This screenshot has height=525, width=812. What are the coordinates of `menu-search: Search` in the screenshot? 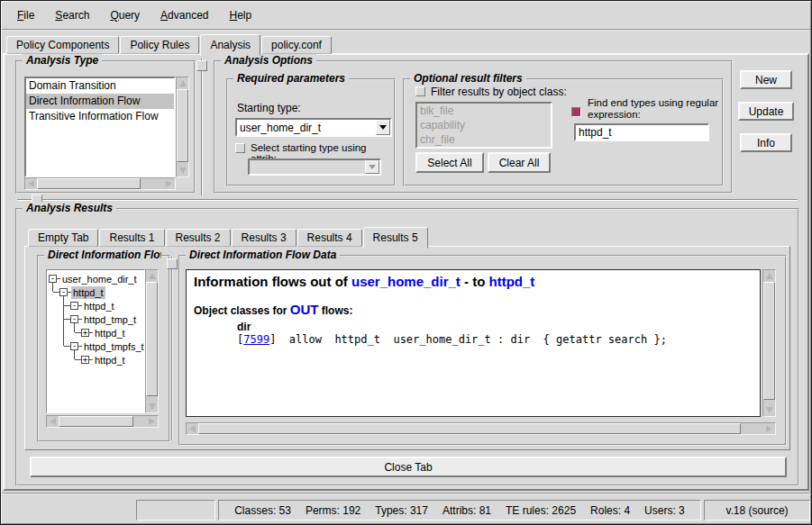 It's located at (72, 15).